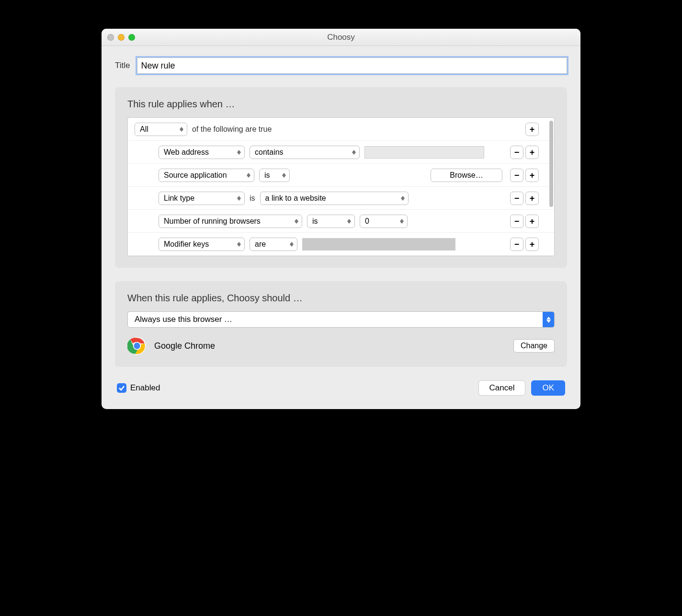 The image size is (682, 616). What do you see at coordinates (341, 37) in the screenshot?
I see `titlebar: Choosy` at bounding box center [341, 37].